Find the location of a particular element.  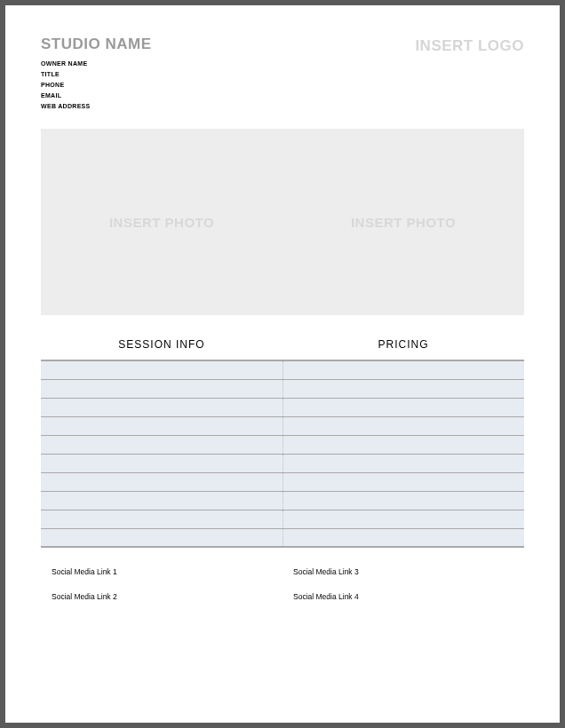

social-link-4: Social Media Link 4 is located at coordinates (409, 597).